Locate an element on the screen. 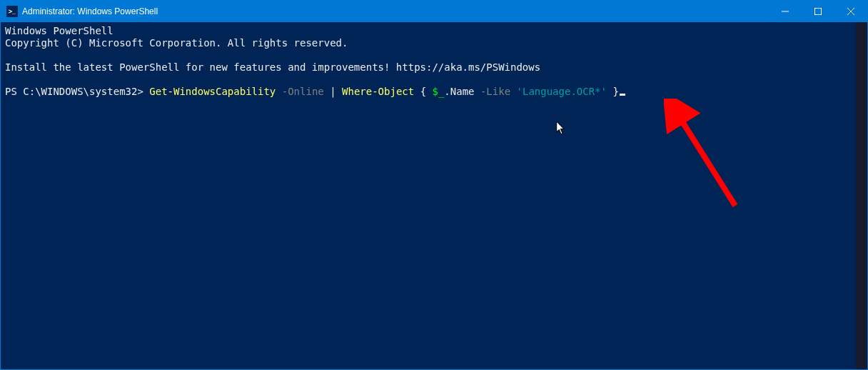  string-literal: 'Language.OCR*' is located at coordinates (562, 91).